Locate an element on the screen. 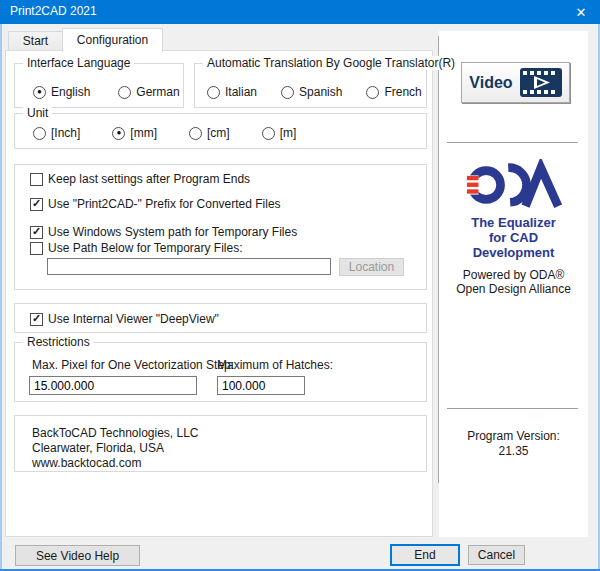  footer-bar: See Video Help End Cancel is located at coordinates (300, 553).